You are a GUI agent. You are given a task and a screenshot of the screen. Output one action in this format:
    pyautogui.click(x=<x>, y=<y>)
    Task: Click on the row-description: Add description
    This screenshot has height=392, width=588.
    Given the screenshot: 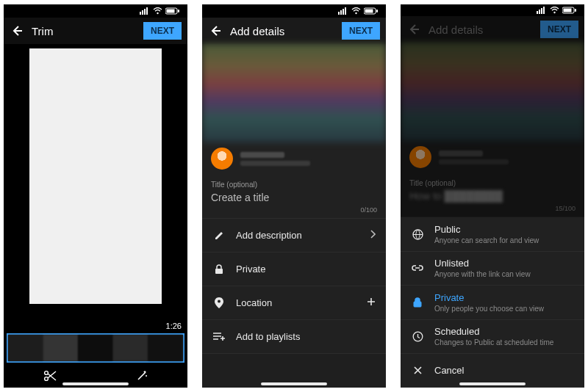 What is the action you would take?
    pyautogui.click(x=294, y=236)
    